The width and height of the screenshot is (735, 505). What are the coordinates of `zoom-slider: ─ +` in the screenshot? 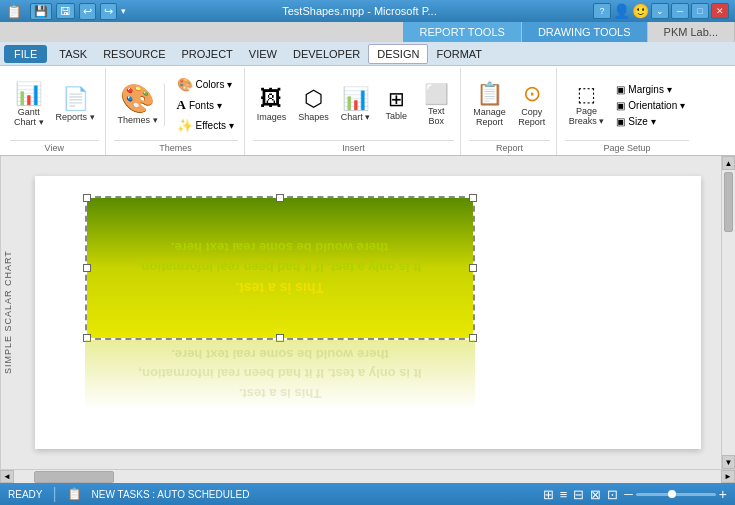 It's located at (676, 494).